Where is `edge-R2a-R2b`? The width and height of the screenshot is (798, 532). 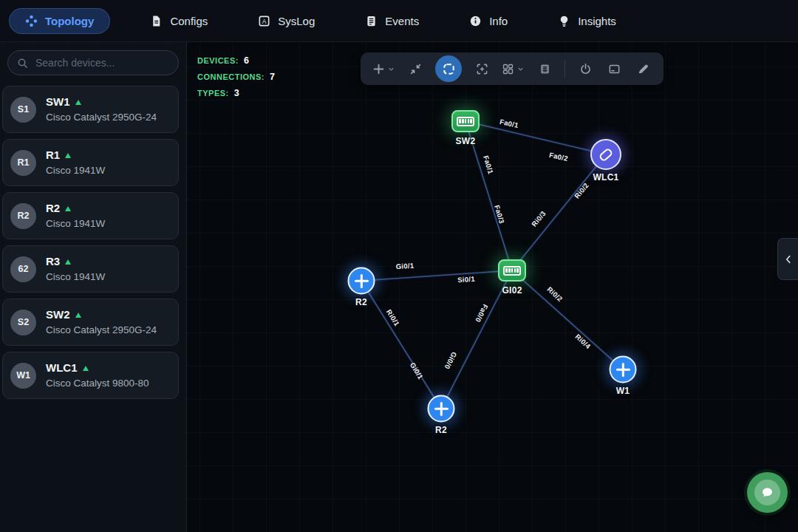
edge-R2a-R2b is located at coordinates (401, 344).